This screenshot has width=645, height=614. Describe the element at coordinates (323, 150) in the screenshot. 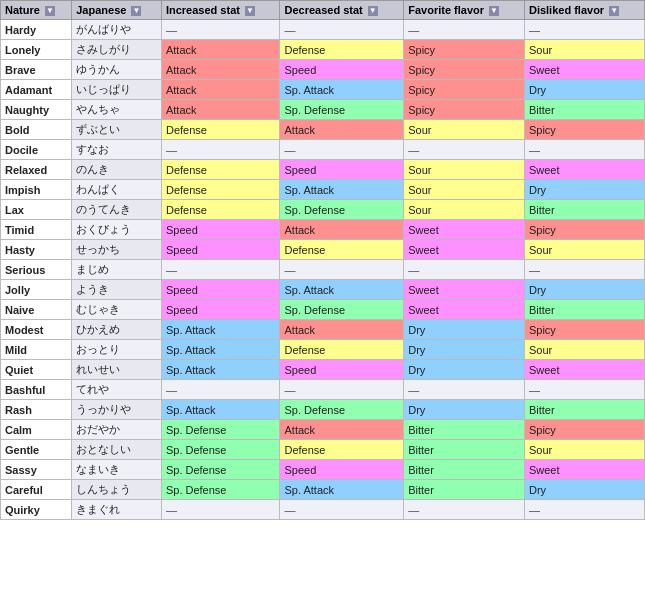

I see `table-row: Docile すなお — — — —` at that location.